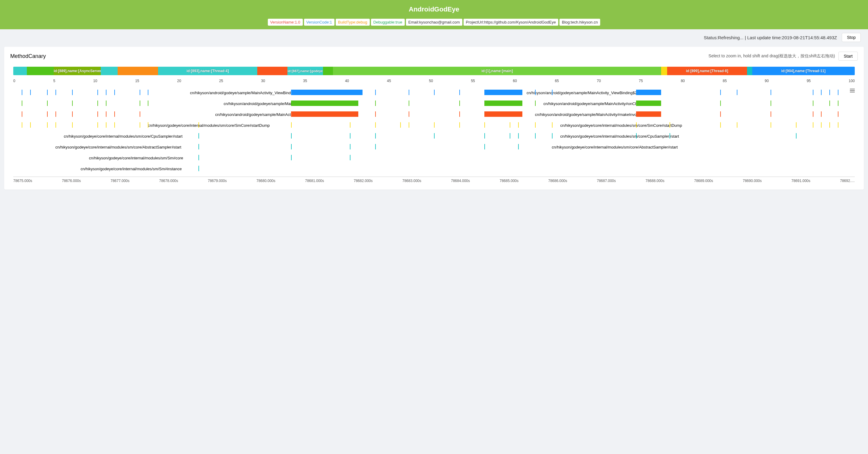 This screenshot has height=454, width=868. What do you see at coordinates (707, 71) in the screenshot?
I see `overview-segment: id:[899],name:[Thread-8]` at bounding box center [707, 71].